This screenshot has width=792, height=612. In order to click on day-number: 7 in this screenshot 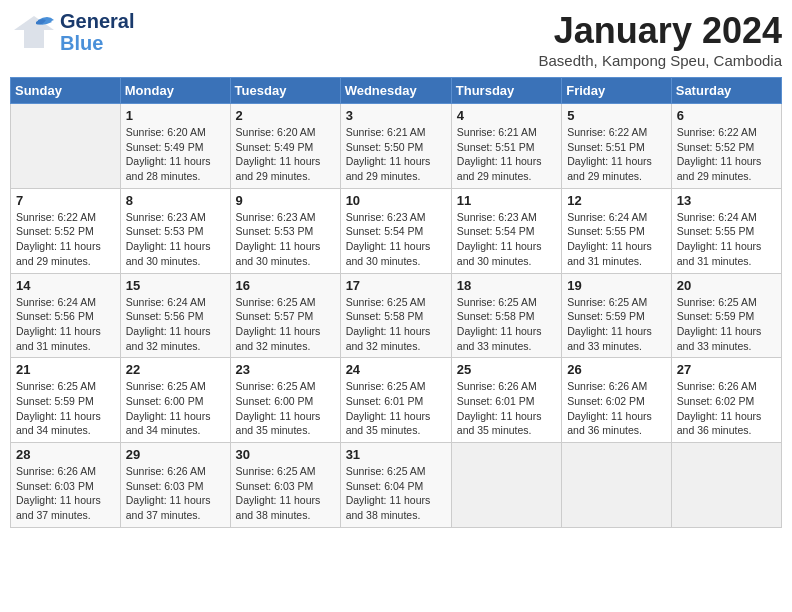, I will do `click(66, 200)`.